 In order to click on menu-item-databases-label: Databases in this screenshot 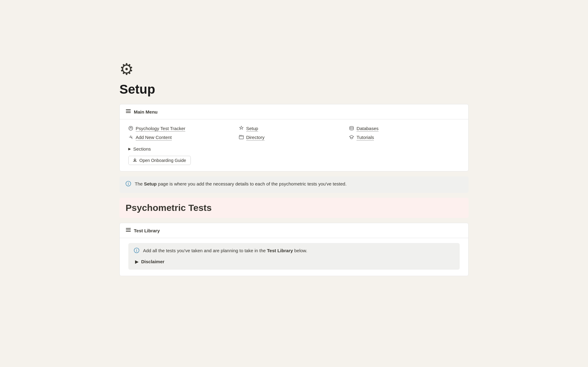, I will do `click(368, 129)`.